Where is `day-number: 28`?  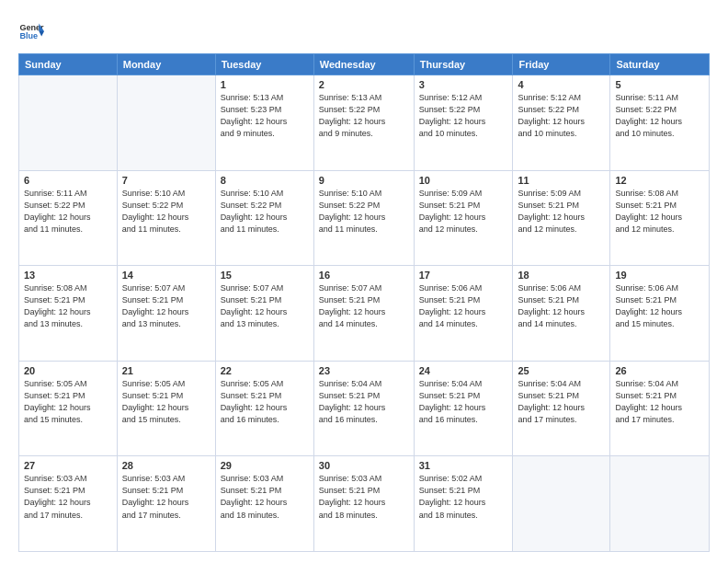 day-number: 28 is located at coordinates (166, 465).